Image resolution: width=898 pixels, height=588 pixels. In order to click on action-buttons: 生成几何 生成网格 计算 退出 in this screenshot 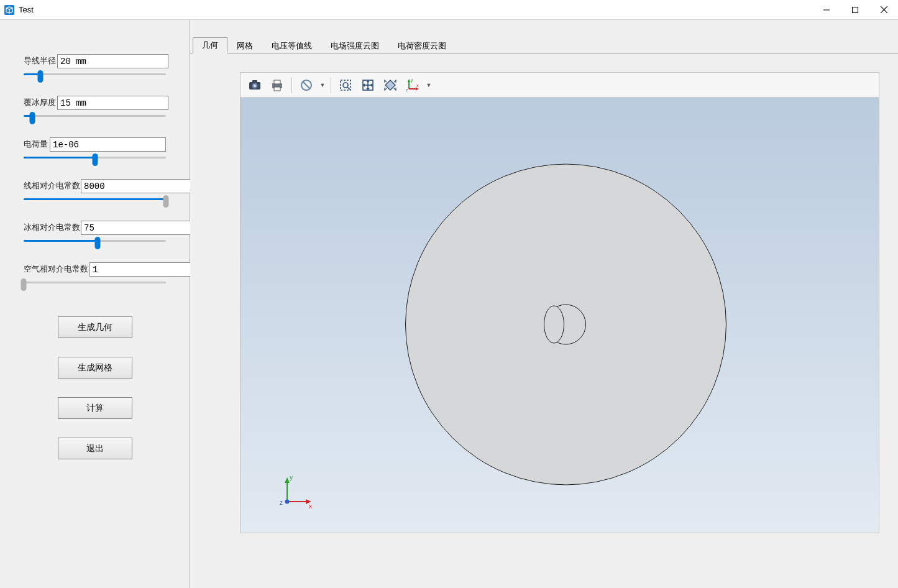, I will do `click(94, 388)`.